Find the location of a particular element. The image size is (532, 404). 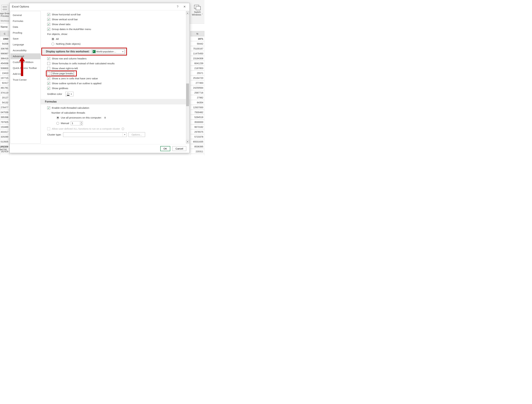

nav-trust-center: Trust Center is located at coordinates (26, 80).